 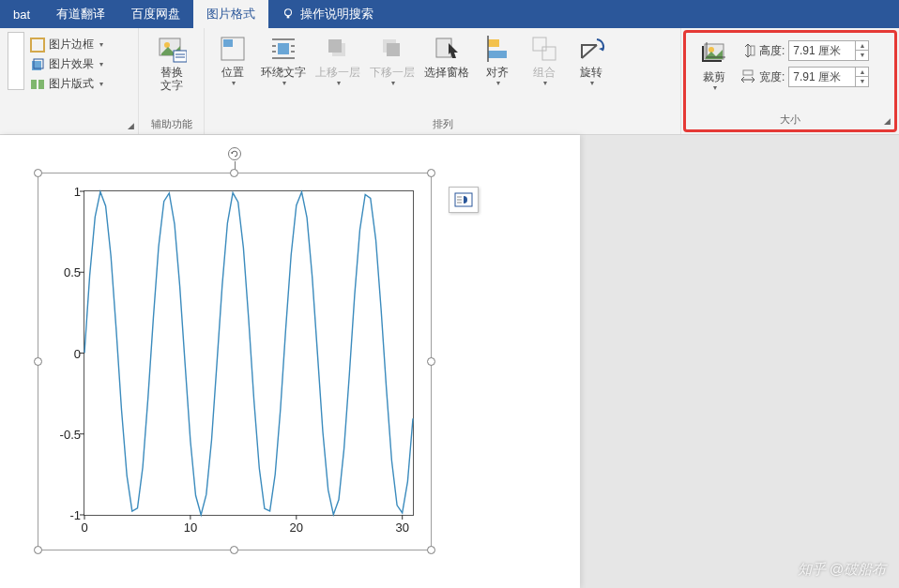 I want to click on align-button: 对齐▾, so click(x=497, y=60).